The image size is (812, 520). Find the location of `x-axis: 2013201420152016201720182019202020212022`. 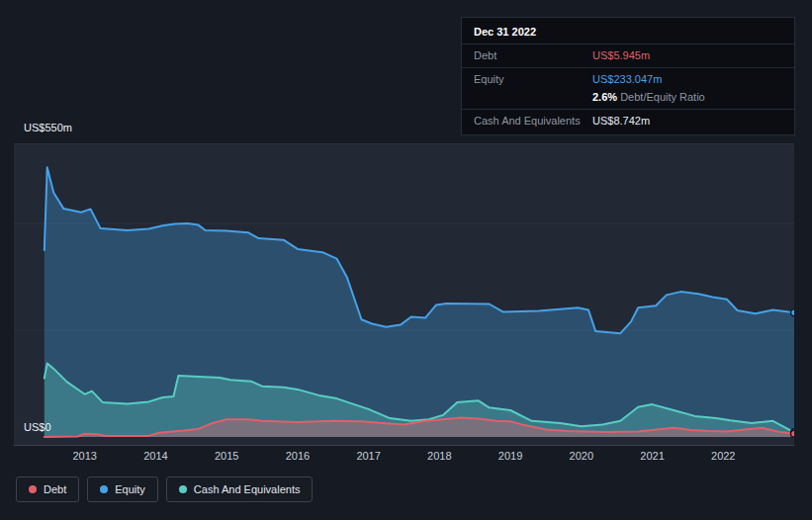

x-axis: 2013201420152016201720182019202020212022 is located at coordinates (406, 455).